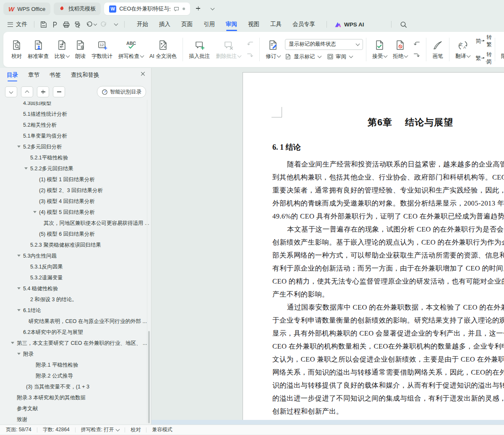 The height and width of the screenshot is (435, 504). Describe the element at coordinates (349, 24) in the screenshot. I see `wps-ai-button: WPS AI` at that location.